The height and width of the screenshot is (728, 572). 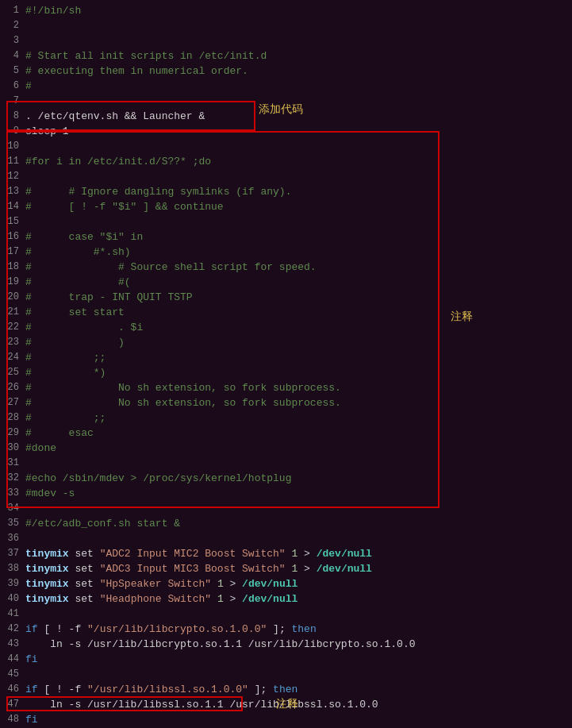 I want to click on line-1: 1 #!/bin/sh, so click(x=286, y=11).